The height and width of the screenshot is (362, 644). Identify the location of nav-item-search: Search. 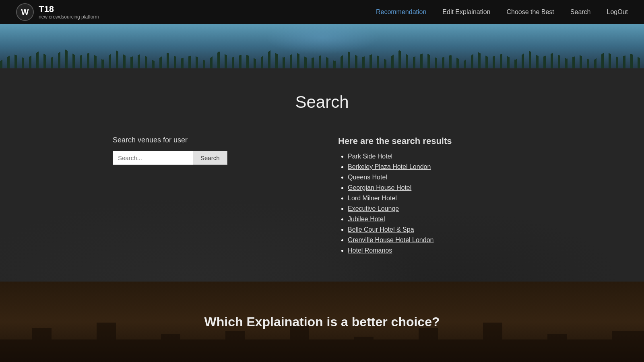
(580, 12).